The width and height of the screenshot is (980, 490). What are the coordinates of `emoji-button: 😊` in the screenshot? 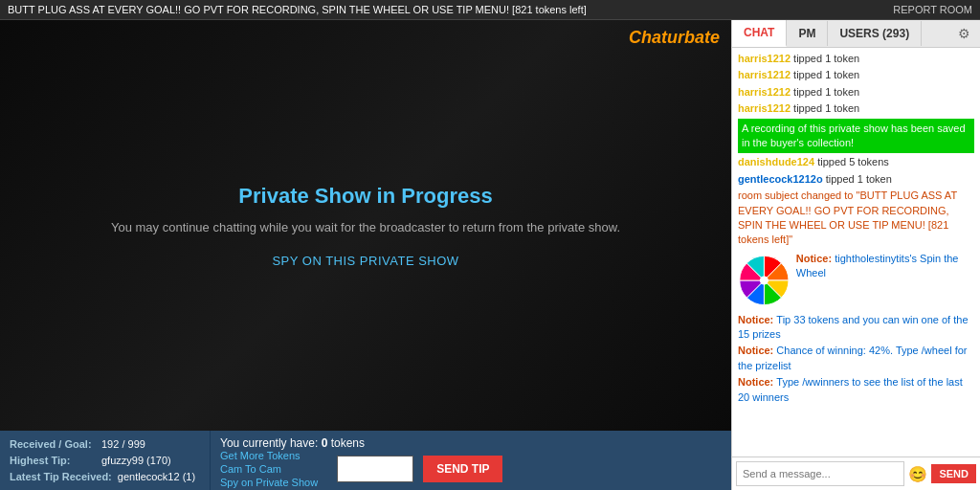 It's located at (918, 475).